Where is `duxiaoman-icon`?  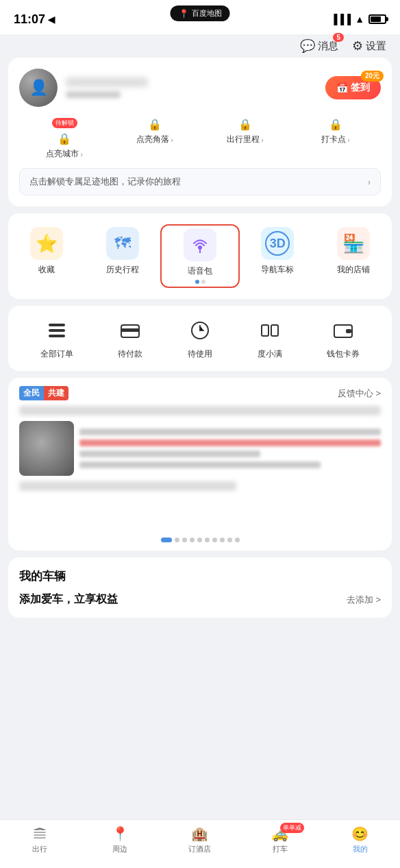 duxiaoman-icon is located at coordinates (270, 330).